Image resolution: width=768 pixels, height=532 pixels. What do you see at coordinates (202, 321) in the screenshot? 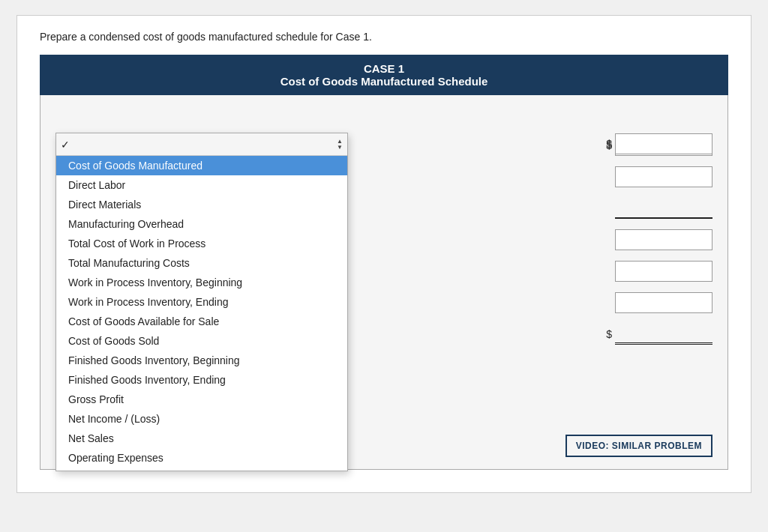
I see `dropdown-option: Cost of Goods Available for Sale` at bounding box center [202, 321].